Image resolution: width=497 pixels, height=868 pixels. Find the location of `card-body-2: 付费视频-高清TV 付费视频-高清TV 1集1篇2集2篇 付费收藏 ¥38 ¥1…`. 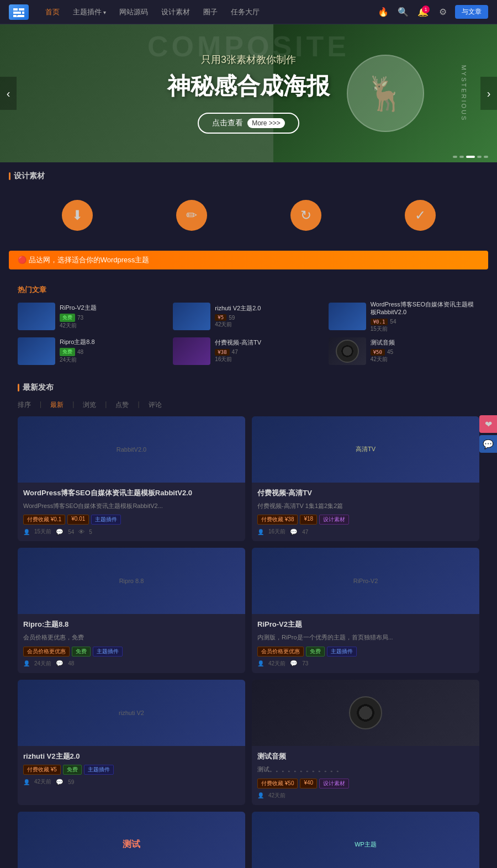

card-body-2: 付费视频-高清TV 付费视频-高清TV 1集1篇2集2篇 付费收藏 ¥38 ¥1… is located at coordinates (366, 512).